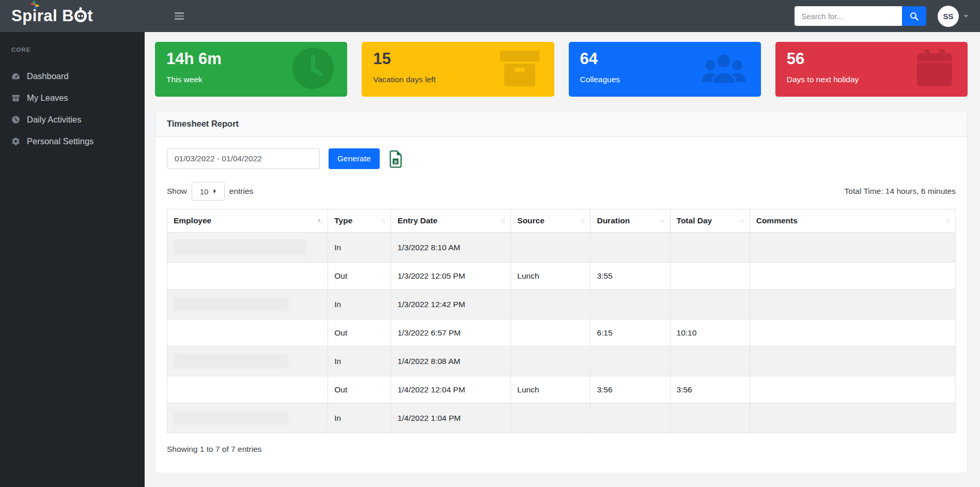 The width and height of the screenshot is (980, 487). Describe the element at coordinates (562, 418) in the screenshot. I see `table-row: In1/4/2022 1:04 PM` at that location.